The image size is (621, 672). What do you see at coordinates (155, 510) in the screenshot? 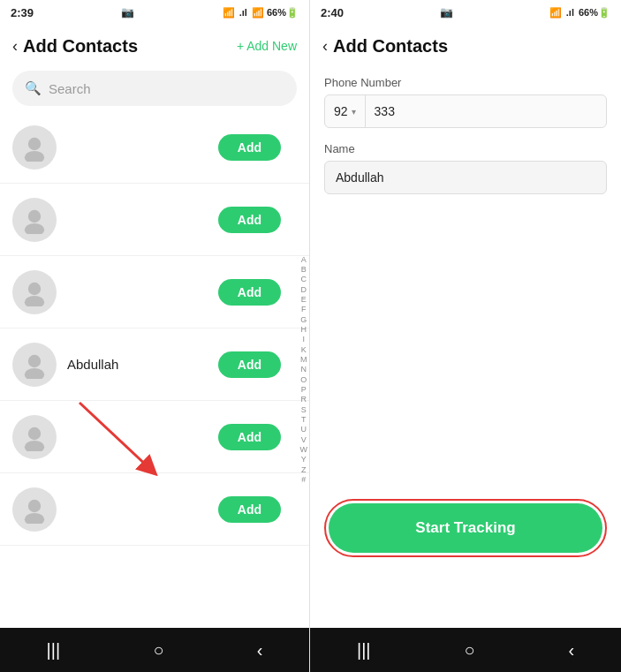
I see `contact-item-6: Add` at bounding box center [155, 510].